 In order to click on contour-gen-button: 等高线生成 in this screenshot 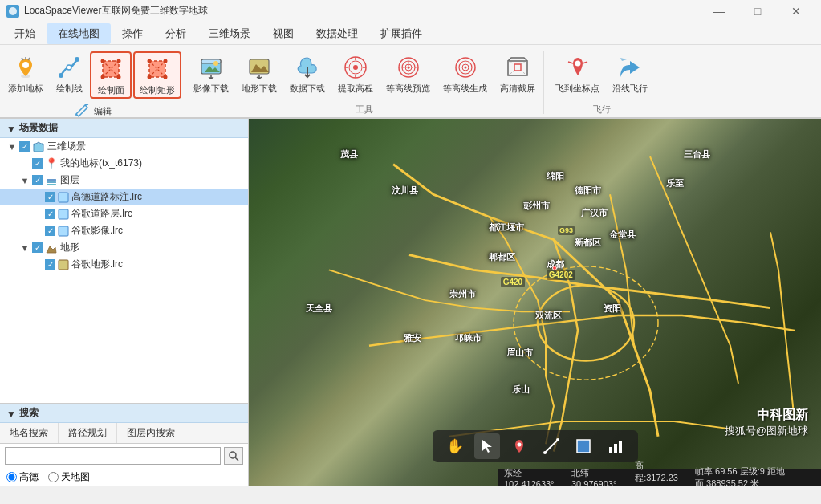, I will do `click(465, 74)`.